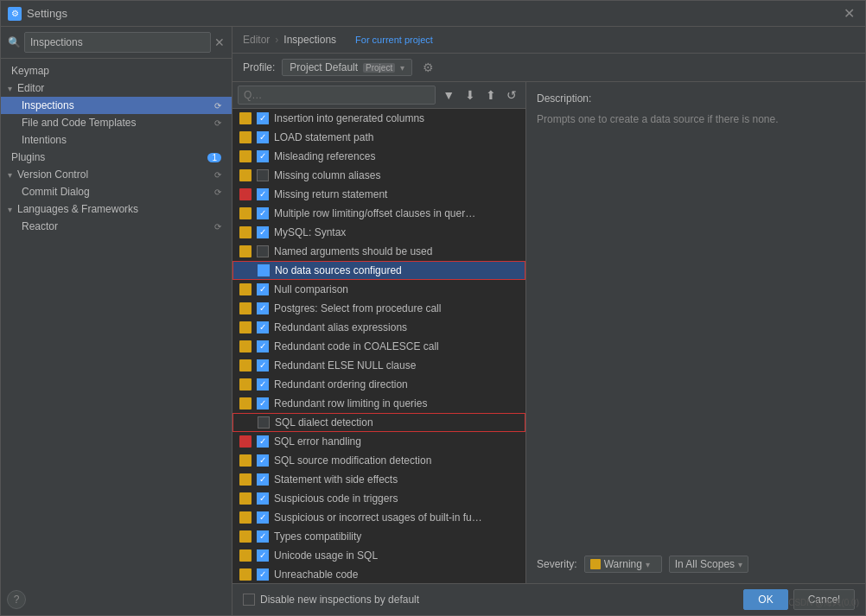  Describe the element at coordinates (379, 384) in the screenshot. I see `list-item: ✓ Redundant ordering direction` at that location.